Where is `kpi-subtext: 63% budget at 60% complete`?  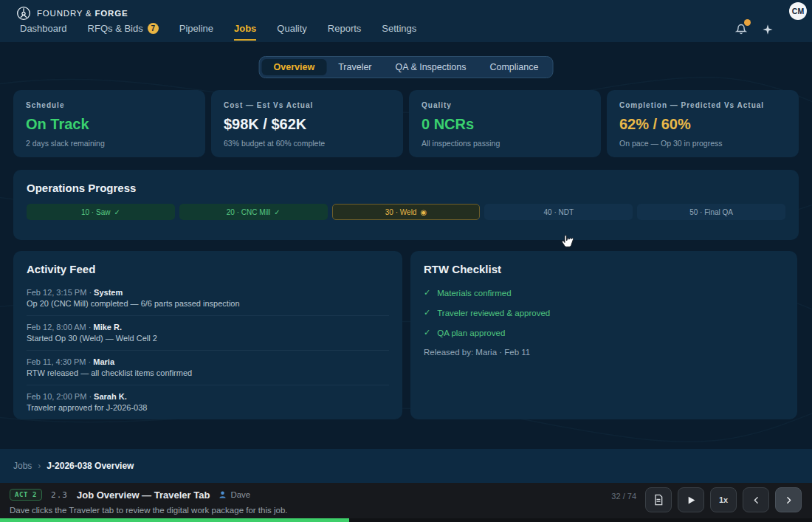
kpi-subtext: 63% budget at 60% complete is located at coordinates (307, 143).